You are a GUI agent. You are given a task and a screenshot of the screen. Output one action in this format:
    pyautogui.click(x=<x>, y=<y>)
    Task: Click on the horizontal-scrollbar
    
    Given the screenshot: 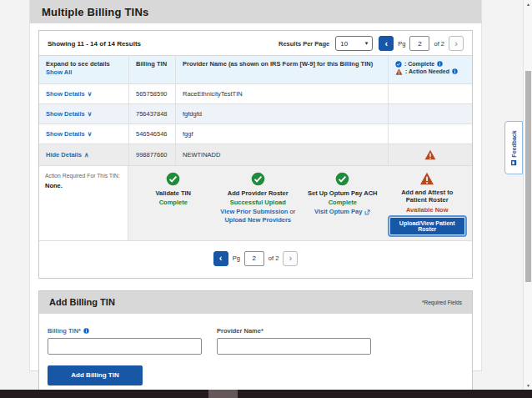 What is the action you would take?
    pyautogui.click(x=266, y=394)
    